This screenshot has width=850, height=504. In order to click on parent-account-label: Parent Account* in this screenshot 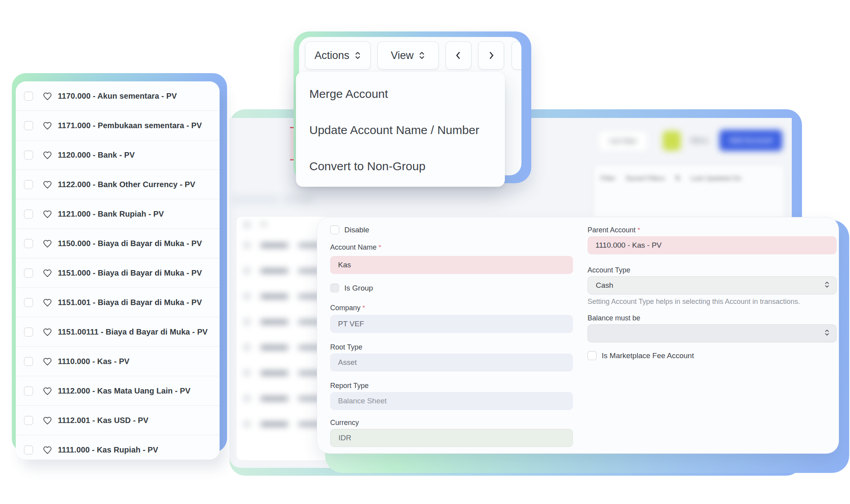, I will do `click(614, 230)`.